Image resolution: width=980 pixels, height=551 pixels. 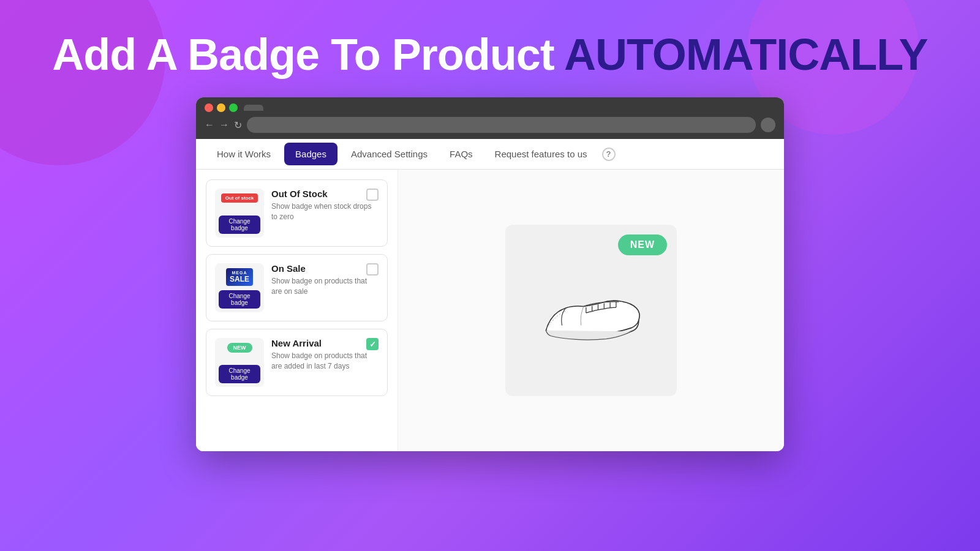 What do you see at coordinates (239, 288) in the screenshot?
I see `badge-preview-on-sale: MEGA SALE Change badge` at bounding box center [239, 288].